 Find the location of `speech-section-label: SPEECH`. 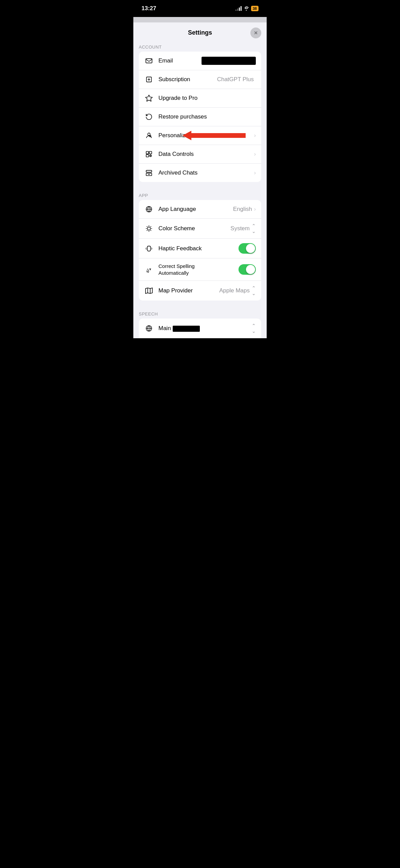

speech-section-label: SPEECH is located at coordinates (200, 314).